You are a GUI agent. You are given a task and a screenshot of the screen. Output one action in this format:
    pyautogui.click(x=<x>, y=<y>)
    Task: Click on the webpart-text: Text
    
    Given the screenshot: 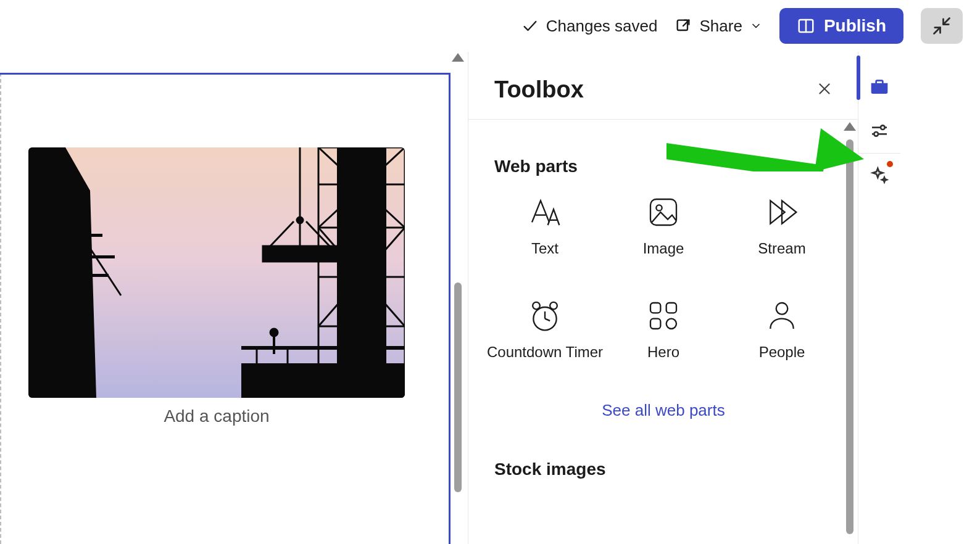 What is the action you would take?
    pyautogui.click(x=545, y=242)
    